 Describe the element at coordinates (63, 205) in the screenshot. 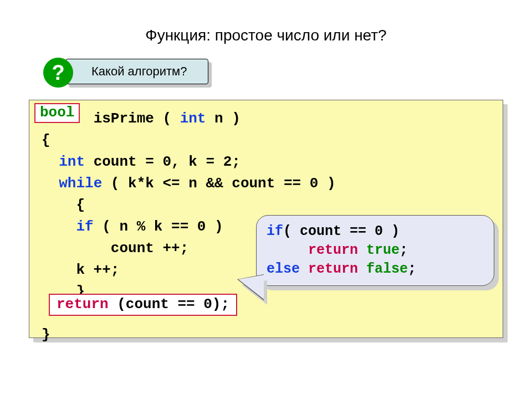

I see `code-line-5: {` at that location.